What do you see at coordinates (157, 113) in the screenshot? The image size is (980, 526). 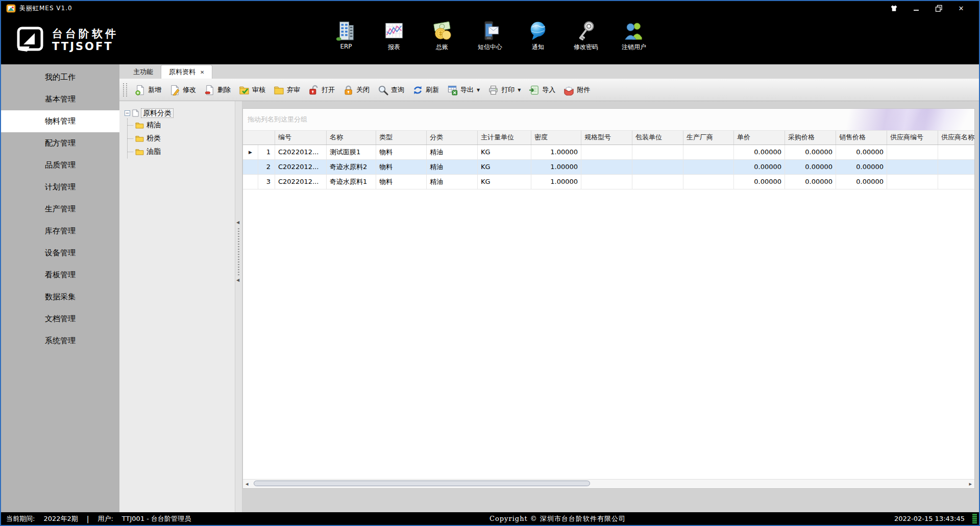 I see `tree-root-node: 原料分类` at bounding box center [157, 113].